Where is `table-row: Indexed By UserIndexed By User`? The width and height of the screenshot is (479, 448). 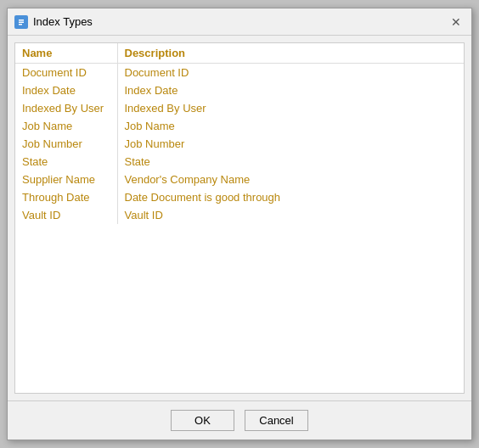 table-row: Indexed By UserIndexed By User is located at coordinates (240, 109).